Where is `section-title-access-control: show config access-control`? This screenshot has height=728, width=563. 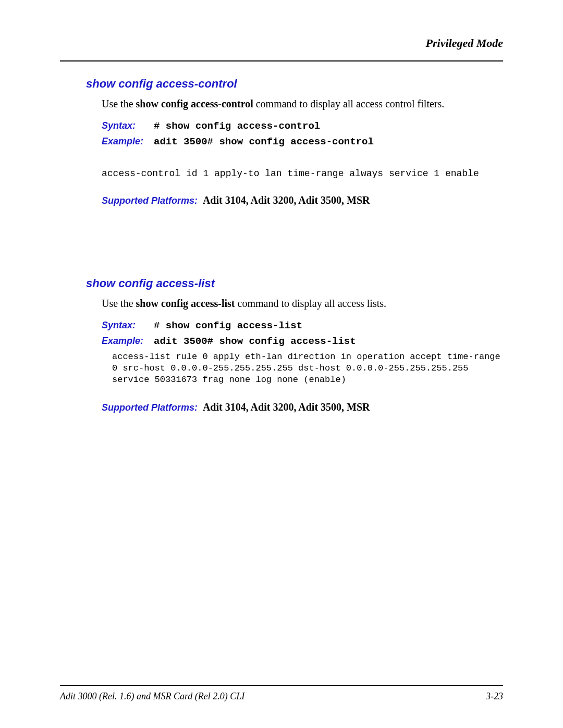 section-title-access-control: show config access-control is located at coordinates (295, 84).